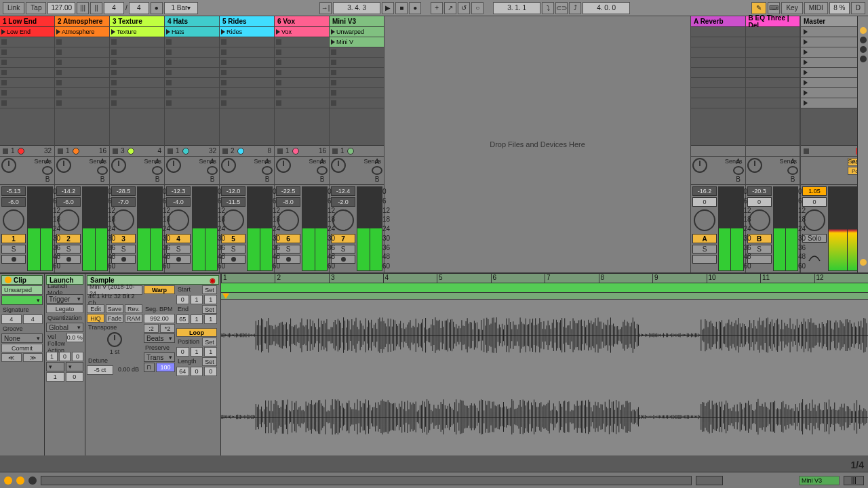  What do you see at coordinates (12, 358) in the screenshot?
I see `prev-clip: ≪` at bounding box center [12, 358].